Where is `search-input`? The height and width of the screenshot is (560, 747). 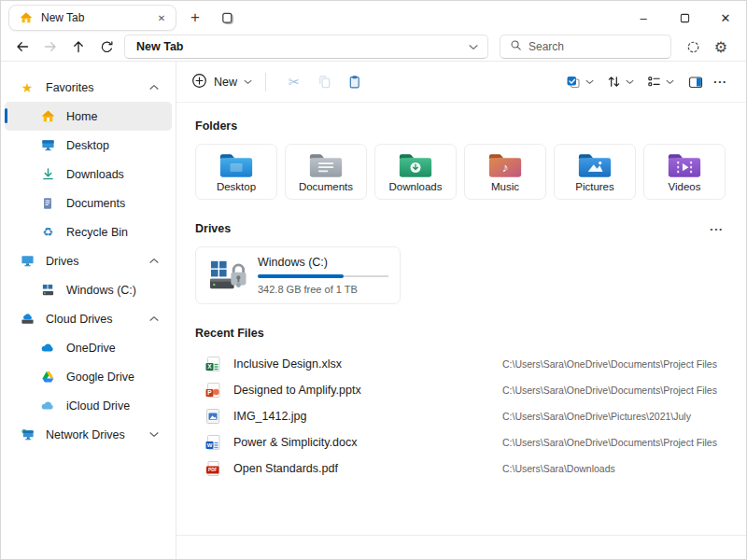 search-input is located at coordinates (595, 47).